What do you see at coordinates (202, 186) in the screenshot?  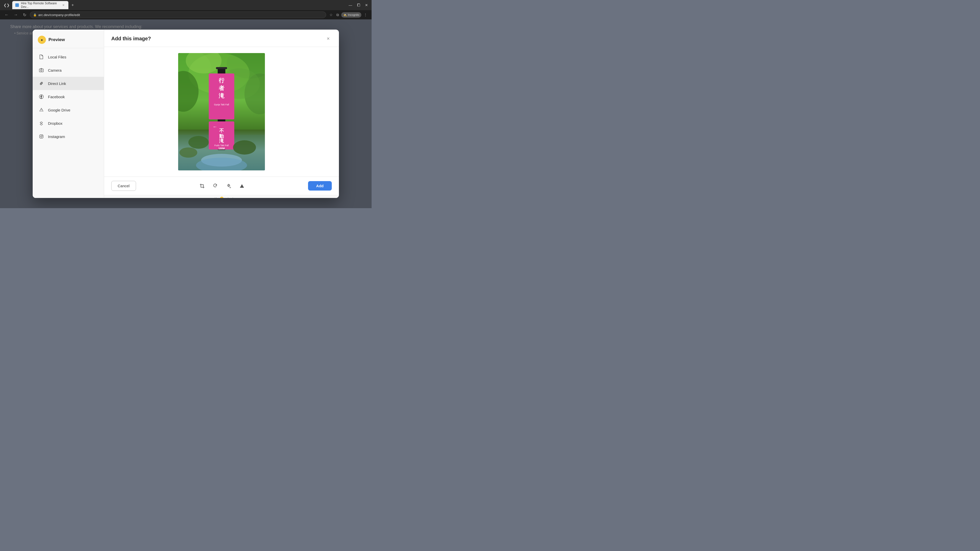 I see `crop-button` at bounding box center [202, 186].